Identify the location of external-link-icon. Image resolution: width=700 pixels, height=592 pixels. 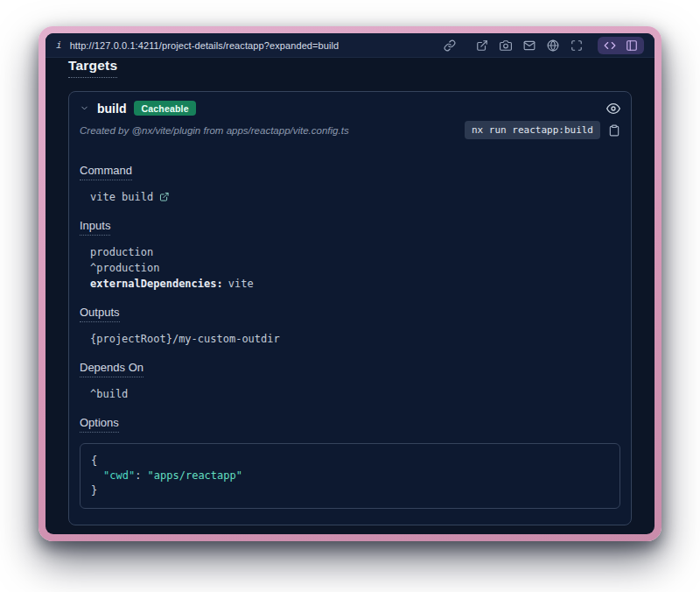
(164, 197).